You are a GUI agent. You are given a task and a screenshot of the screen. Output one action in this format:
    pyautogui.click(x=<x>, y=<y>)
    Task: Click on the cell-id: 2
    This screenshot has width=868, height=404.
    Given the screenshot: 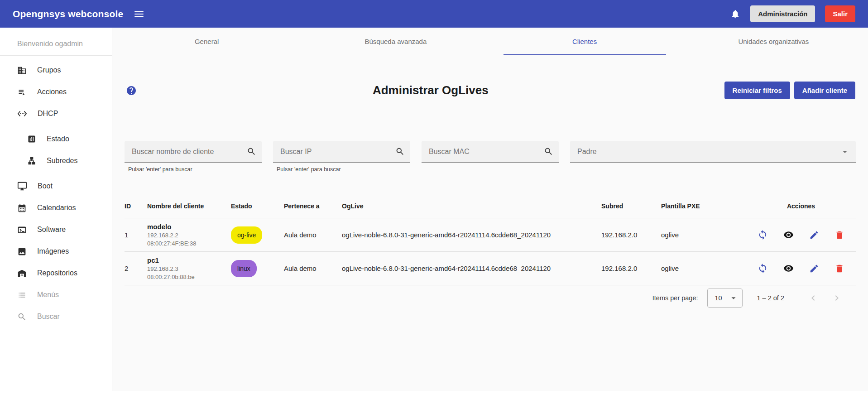 What is the action you would take?
    pyautogui.click(x=136, y=268)
    